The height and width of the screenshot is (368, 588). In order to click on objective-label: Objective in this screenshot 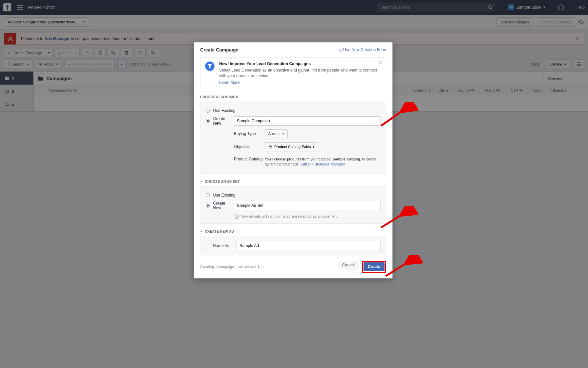, I will do `click(249, 147)`.